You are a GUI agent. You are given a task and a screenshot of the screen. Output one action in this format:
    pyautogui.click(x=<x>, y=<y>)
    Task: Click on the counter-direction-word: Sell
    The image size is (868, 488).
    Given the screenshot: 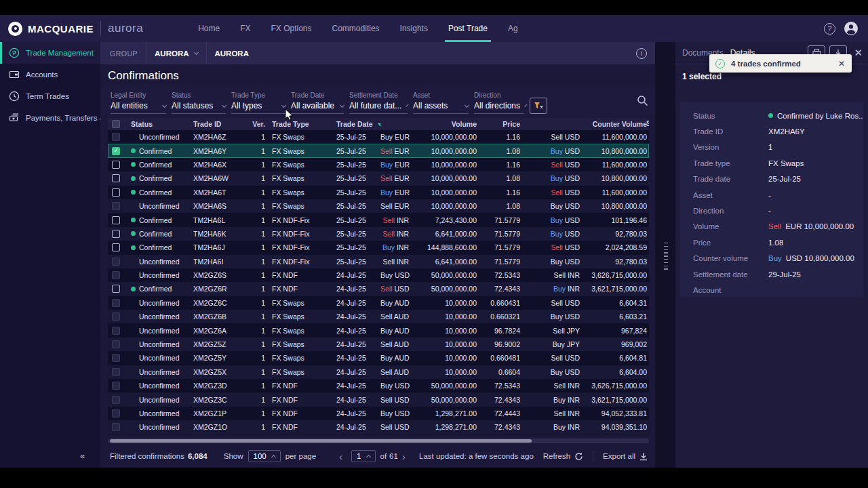 What is the action you would take?
    pyautogui.click(x=557, y=137)
    